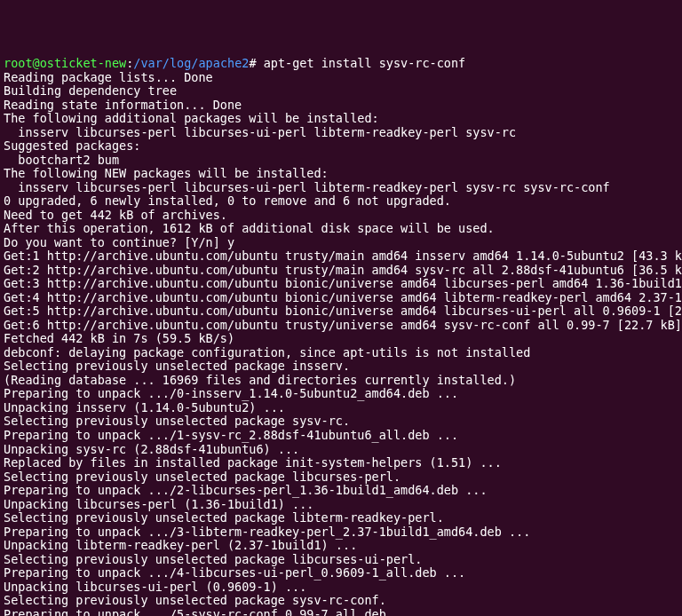 The image size is (682, 616). What do you see at coordinates (341, 505) in the screenshot?
I see `output-line: Unpacking libcurses-perl (1.36-1build1) …` at bounding box center [341, 505].